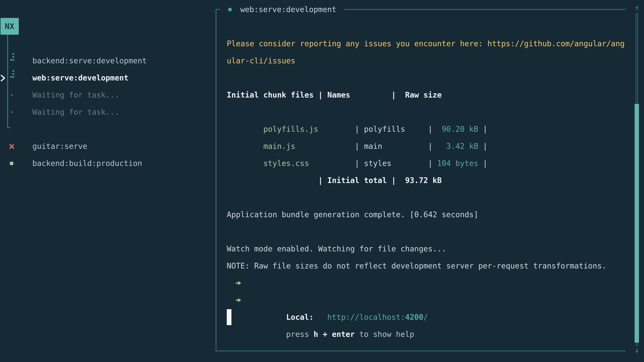 The height and width of the screenshot is (362, 644). What do you see at coordinates (90, 61) in the screenshot?
I see `task-label: backend:serve:development` at bounding box center [90, 61].